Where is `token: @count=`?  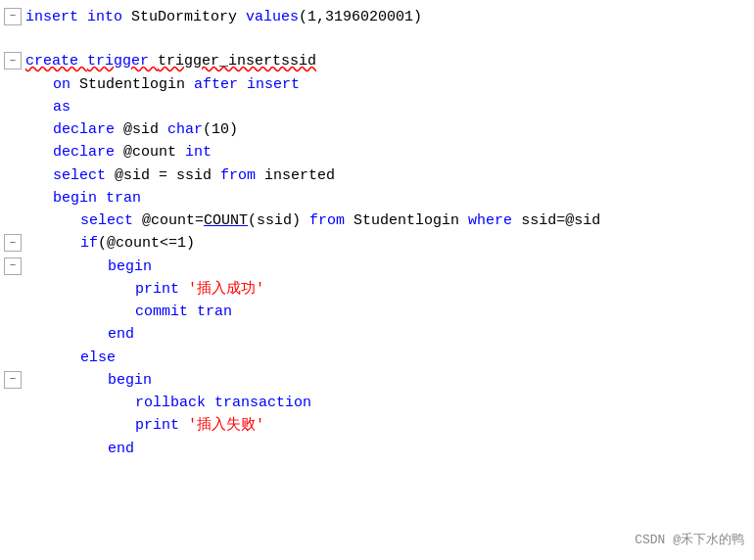
token: @count= is located at coordinates (172, 221).